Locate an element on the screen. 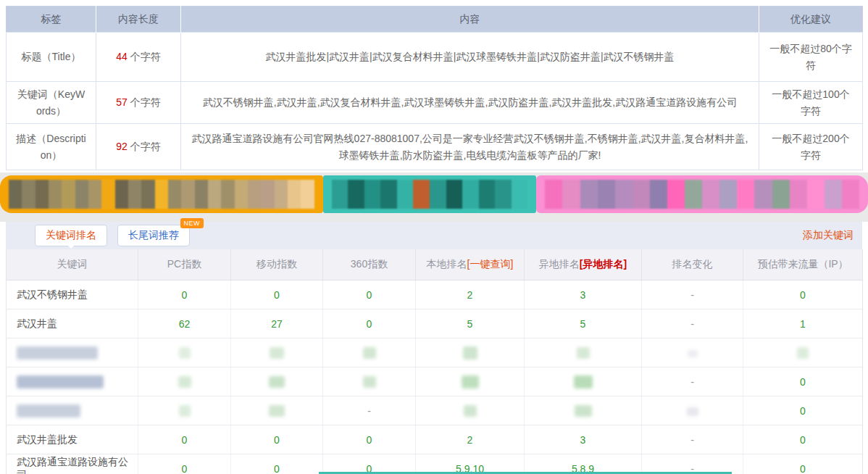  keyword-cell: 武汉路通宝道路设施有公司 is located at coordinates (72, 464).